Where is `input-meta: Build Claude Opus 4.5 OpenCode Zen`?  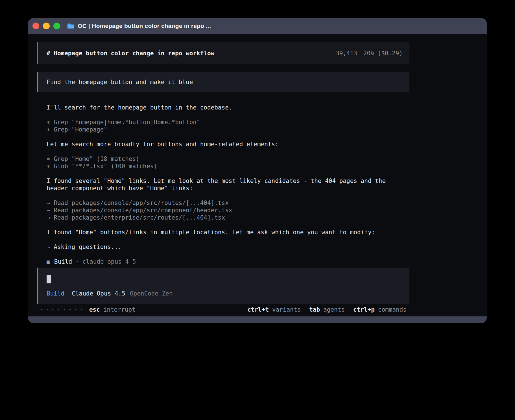
input-meta: Build Claude Opus 4.5 OpenCode Zen is located at coordinates (225, 294).